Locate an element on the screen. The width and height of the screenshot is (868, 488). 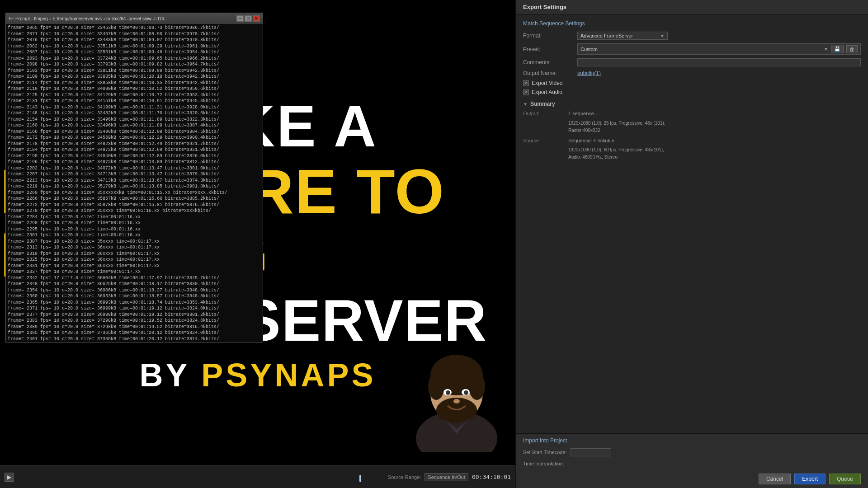
export-audio-label: Export Audio is located at coordinates (547, 92).